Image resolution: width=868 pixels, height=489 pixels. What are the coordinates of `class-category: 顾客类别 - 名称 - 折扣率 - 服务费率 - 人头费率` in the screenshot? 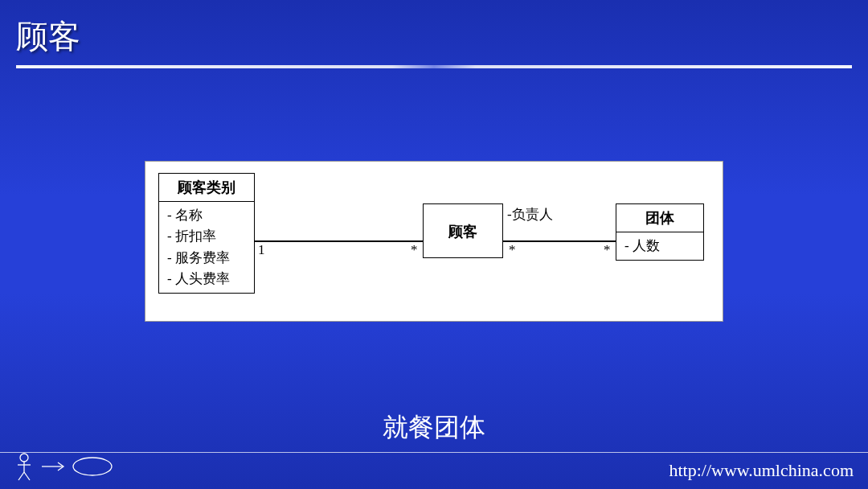 It's located at (207, 233).